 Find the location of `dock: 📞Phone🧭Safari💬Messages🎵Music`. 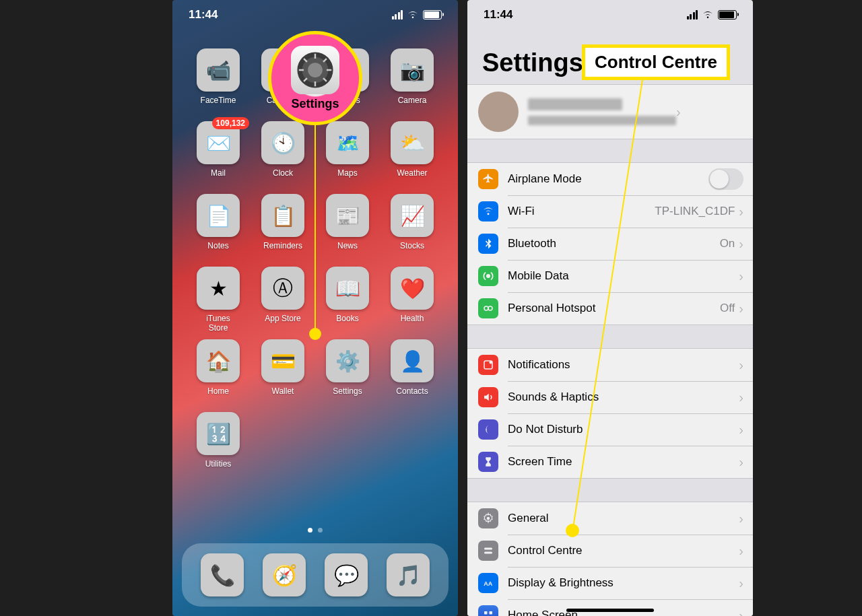

dock: 📞Phone🧭Safari💬Messages🎵Music is located at coordinates (315, 575).